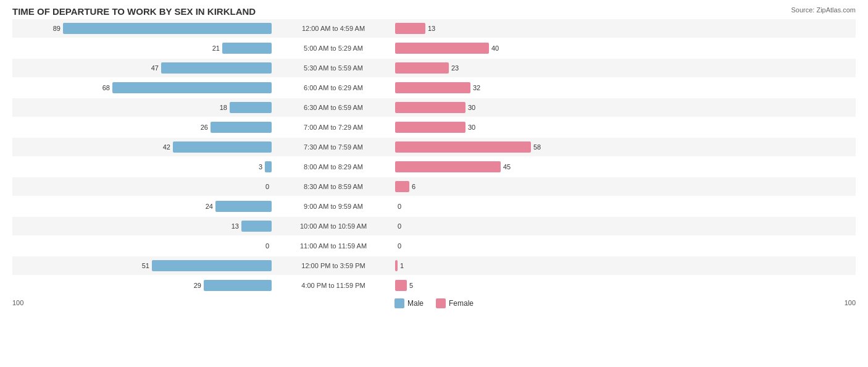  What do you see at coordinates (434, 68) in the screenshot?
I see `table-row: 47 5:30 AM to 5:59 AM 23` at bounding box center [434, 68].